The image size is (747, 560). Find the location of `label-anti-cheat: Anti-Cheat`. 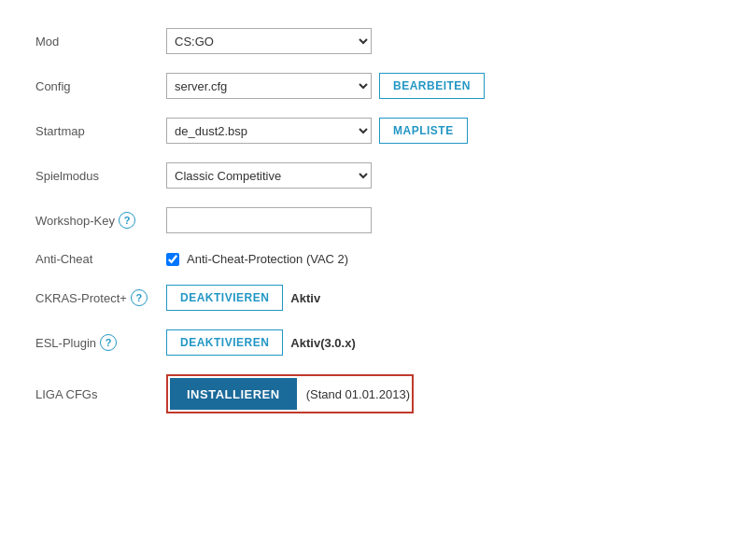

label-anti-cheat: Anti-Cheat is located at coordinates (93, 259).